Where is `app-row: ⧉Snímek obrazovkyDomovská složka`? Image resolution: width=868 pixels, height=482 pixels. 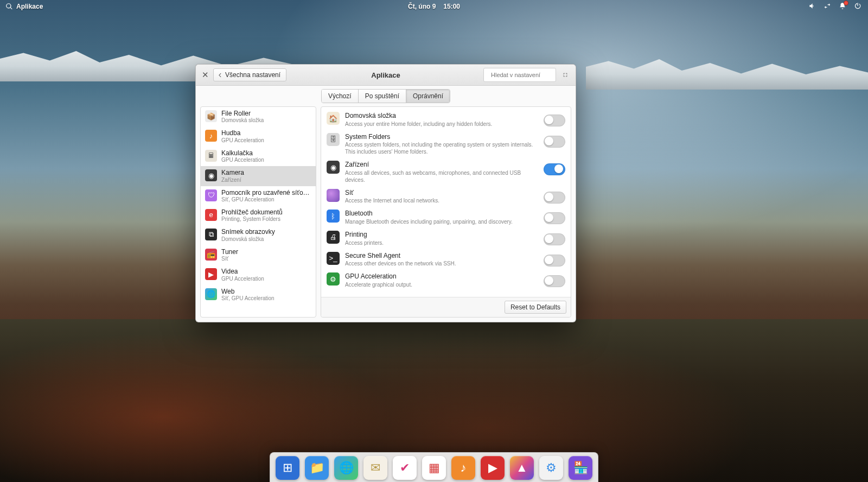 app-row: ⧉Snímek obrazovkyDomovská složka is located at coordinates (258, 235).